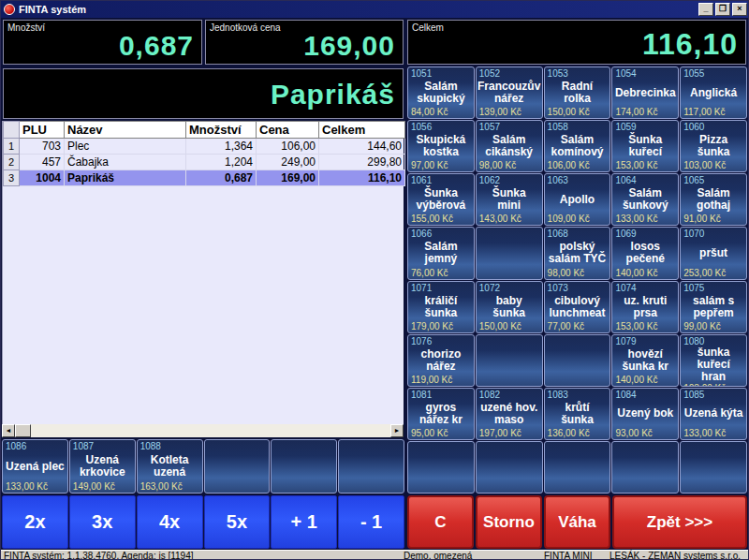  What do you see at coordinates (645, 93) in the screenshot?
I see `product-button-1054: 1054Debrecinka174,00 Kč` at bounding box center [645, 93].